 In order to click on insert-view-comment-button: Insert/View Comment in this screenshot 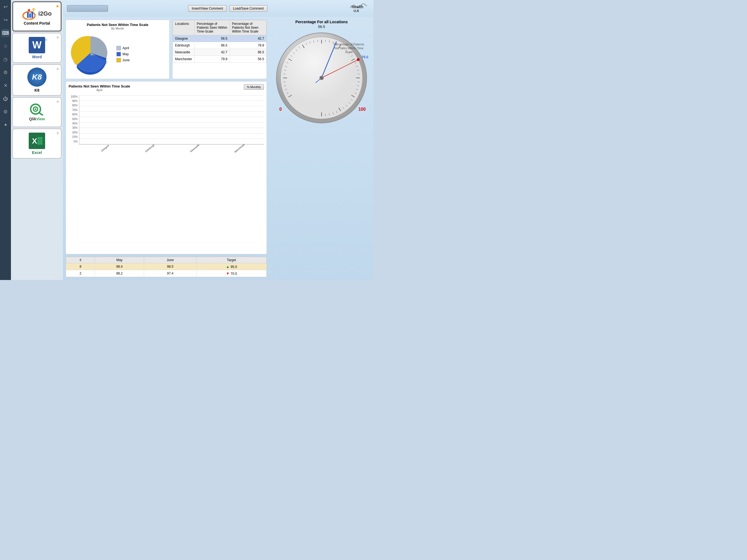, I will do `click(207, 8)`.